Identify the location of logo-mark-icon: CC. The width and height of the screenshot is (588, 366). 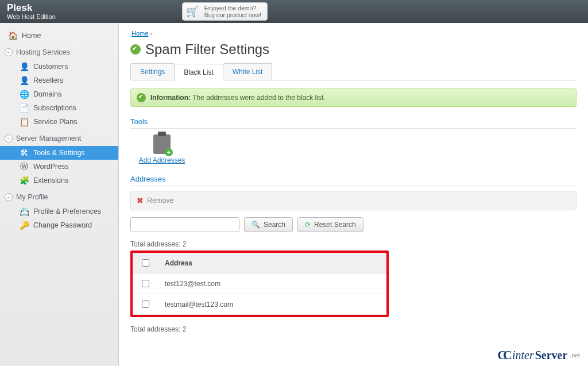
(503, 355).